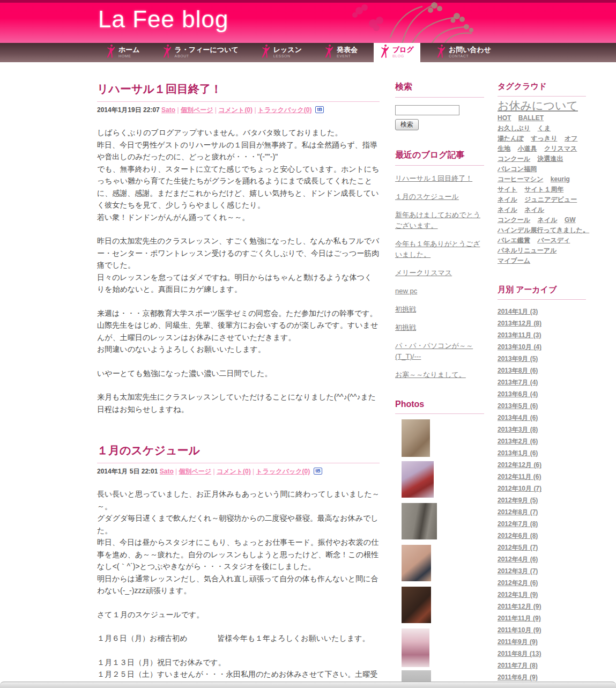  I want to click on archive-month-link: 2014年1月 (3), so click(541, 312).